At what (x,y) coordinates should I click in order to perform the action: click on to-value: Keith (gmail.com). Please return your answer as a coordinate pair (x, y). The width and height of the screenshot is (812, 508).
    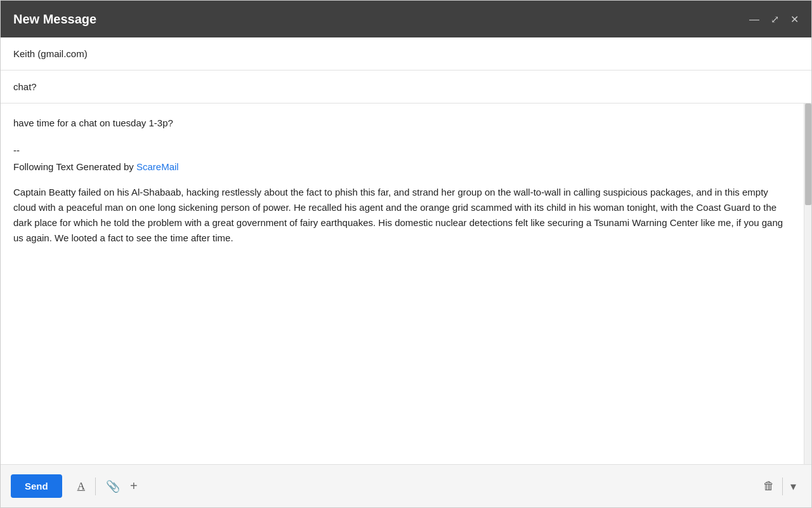
    Looking at the image, I should click on (51, 53).